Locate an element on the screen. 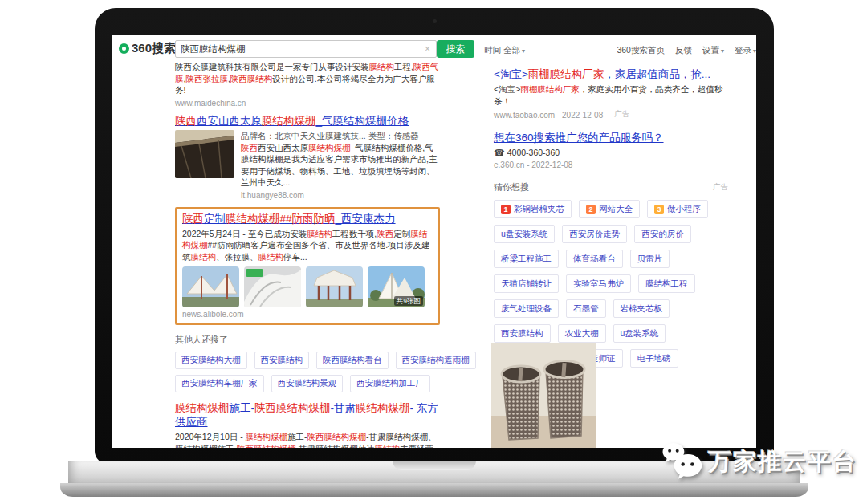 The height and width of the screenshot is (504, 867). nav-login-label: 登录 is located at coordinates (743, 50).